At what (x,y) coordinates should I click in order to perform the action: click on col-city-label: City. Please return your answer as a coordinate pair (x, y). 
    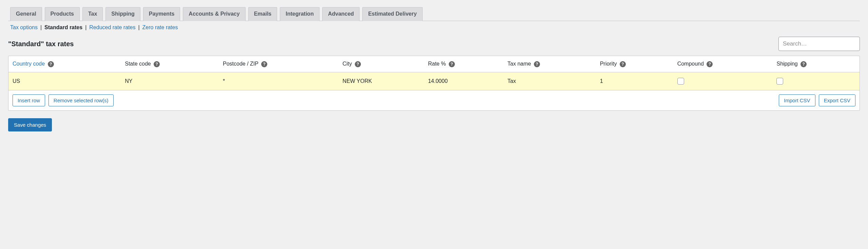
    Looking at the image, I should click on (347, 64).